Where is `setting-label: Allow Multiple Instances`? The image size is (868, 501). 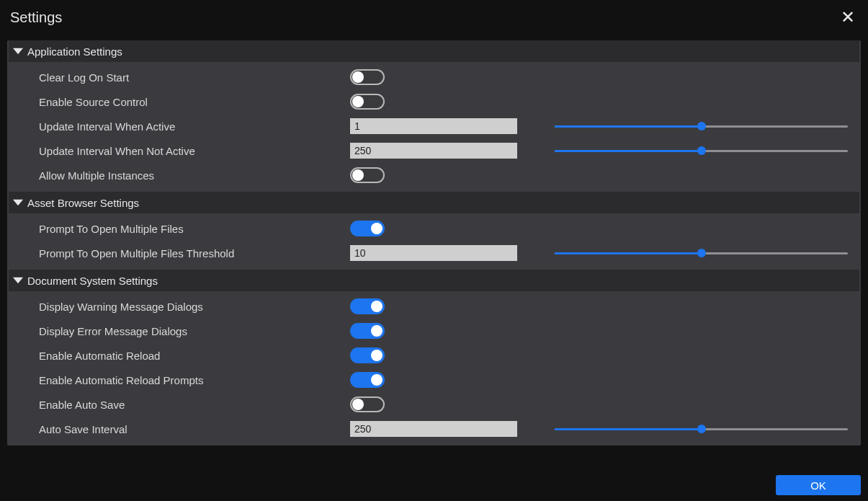
setting-label: Allow Multiple Instances is located at coordinates (190, 176).